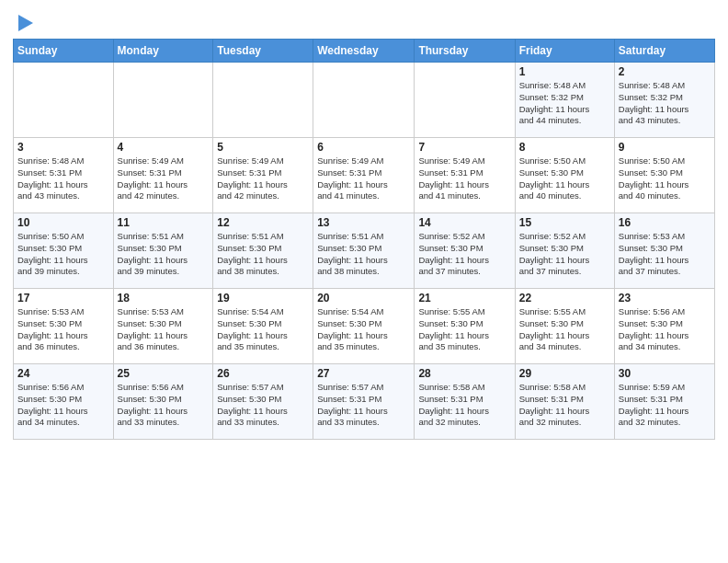 The height and width of the screenshot is (563, 728). I want to click on day-number: 27, so click(364, 373).